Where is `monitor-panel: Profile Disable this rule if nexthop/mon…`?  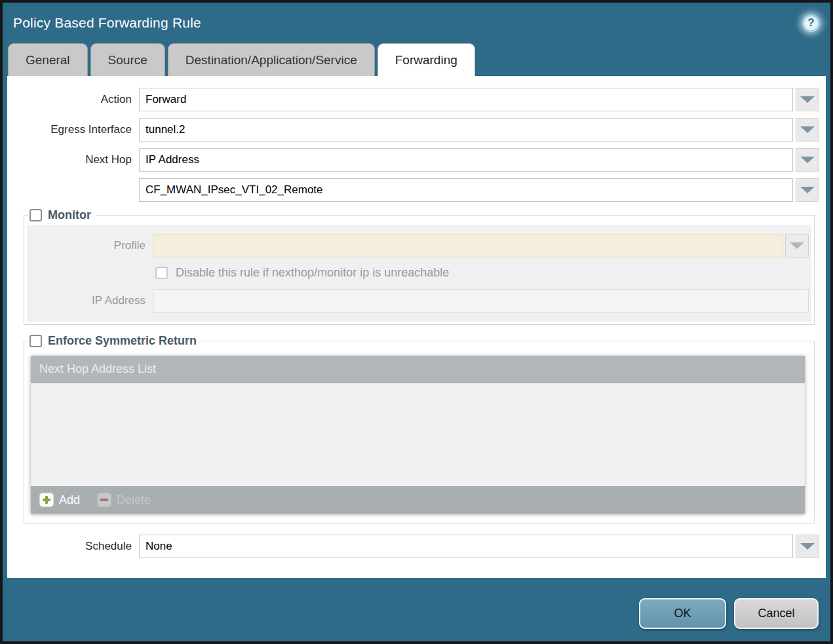
monitor-panel: Profile Disable this rule if nexthop/mon… is located at coordinates (419, 273).